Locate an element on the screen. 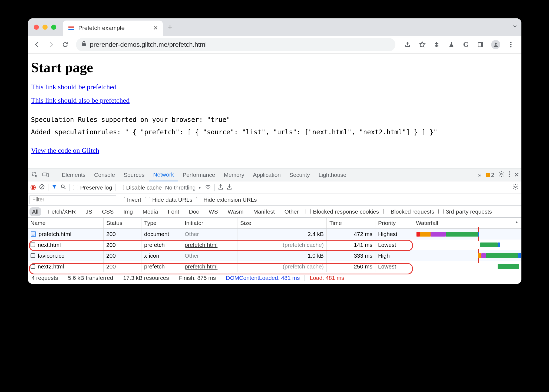  type-font: Font is located at coordinates (173, 212).